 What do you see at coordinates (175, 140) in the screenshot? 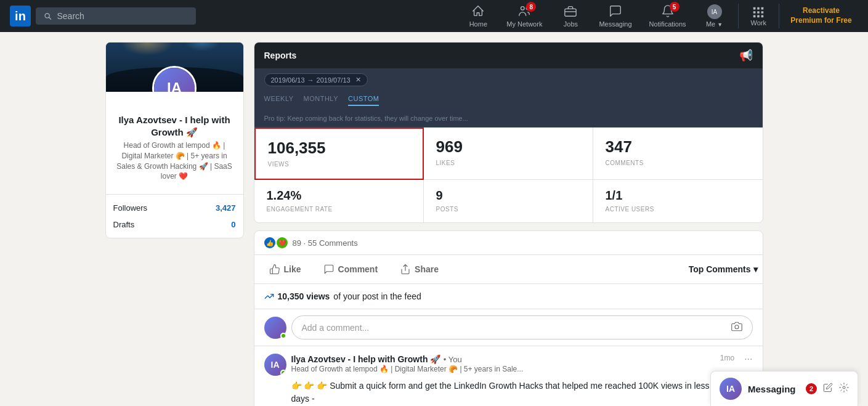
I see `profile-card: IA Ilya Azovtsev - I help with Growth 🚀 …` at bounding box center [175, 140].